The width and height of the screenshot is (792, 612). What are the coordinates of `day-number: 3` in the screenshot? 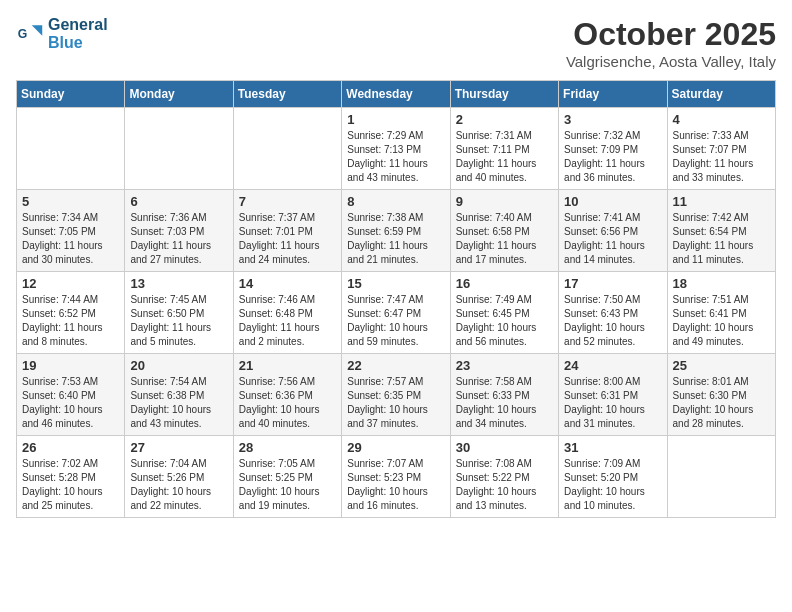 It's located at (612, 120).